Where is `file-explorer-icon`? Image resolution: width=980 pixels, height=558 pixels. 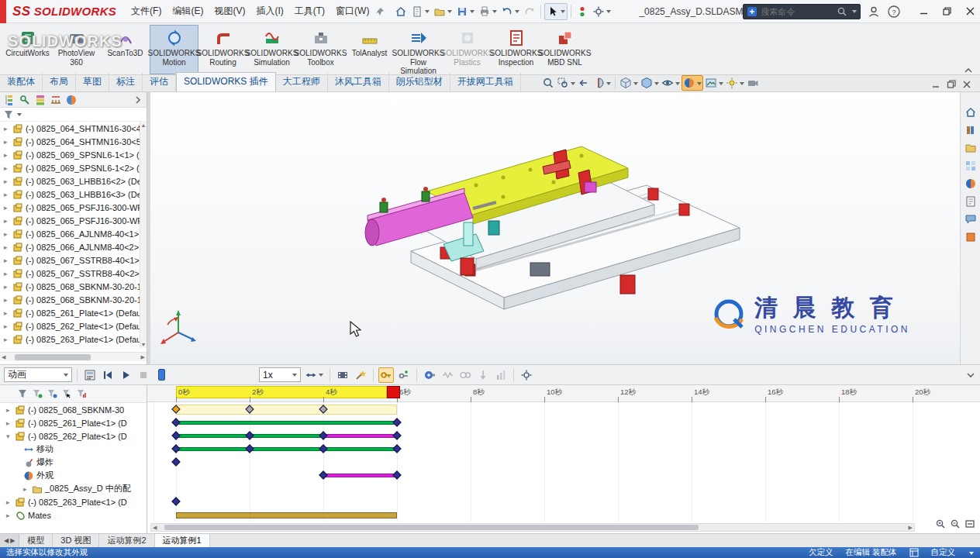
file-explorer-icon is located at coordinates (971, 148).